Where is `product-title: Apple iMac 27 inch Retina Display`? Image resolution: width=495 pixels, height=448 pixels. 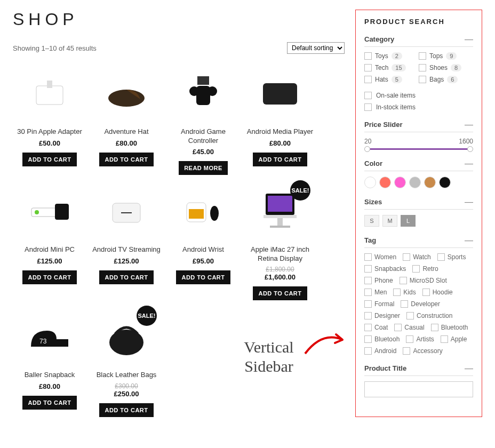 product-title: Apple iMac 27 inch Retina Display is located at coordinates (280, 254).